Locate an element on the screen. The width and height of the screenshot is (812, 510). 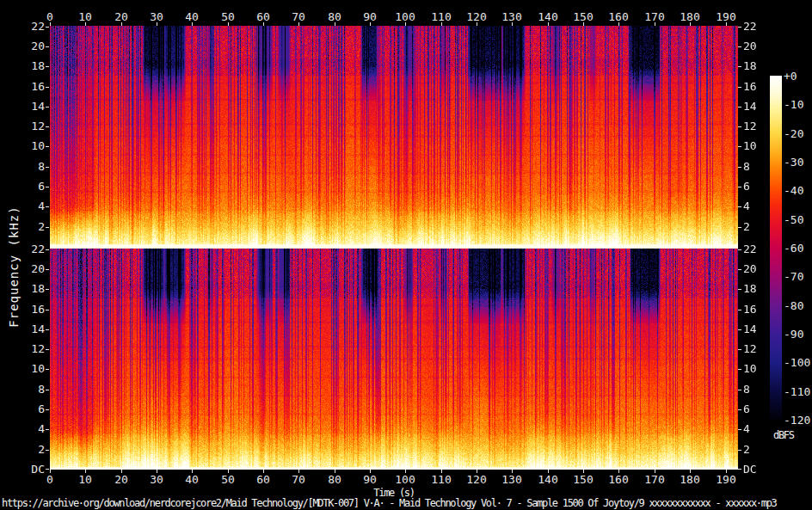
dc-label-left: DC is located at coordinates (29, 470).